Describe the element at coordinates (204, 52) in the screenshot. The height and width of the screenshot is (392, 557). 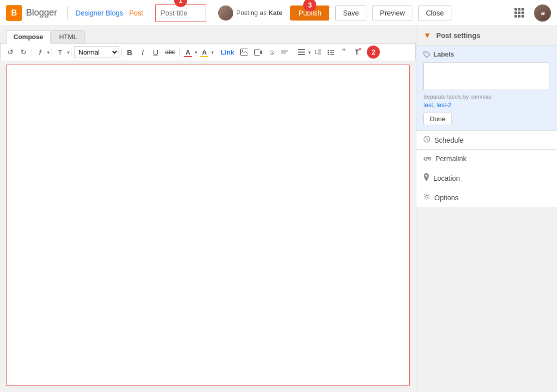
I see `highlight-button: A` at that location.